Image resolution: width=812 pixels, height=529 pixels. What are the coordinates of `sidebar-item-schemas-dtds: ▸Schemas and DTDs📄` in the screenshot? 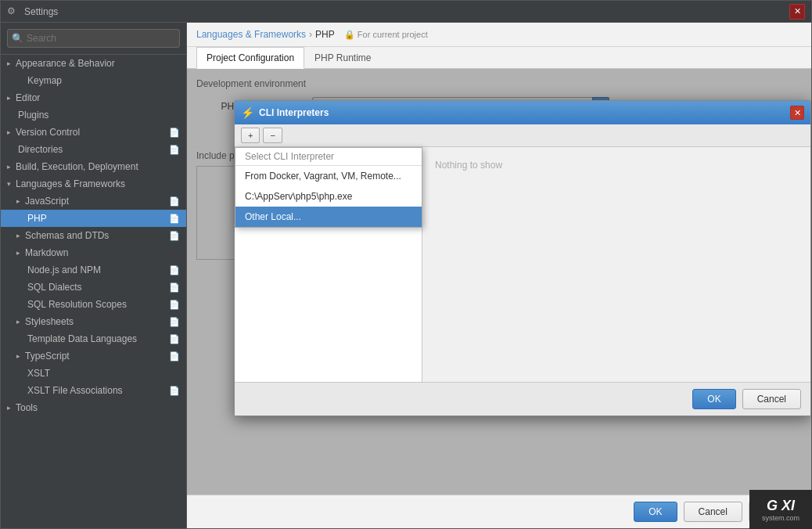 It's located at (94, 236).